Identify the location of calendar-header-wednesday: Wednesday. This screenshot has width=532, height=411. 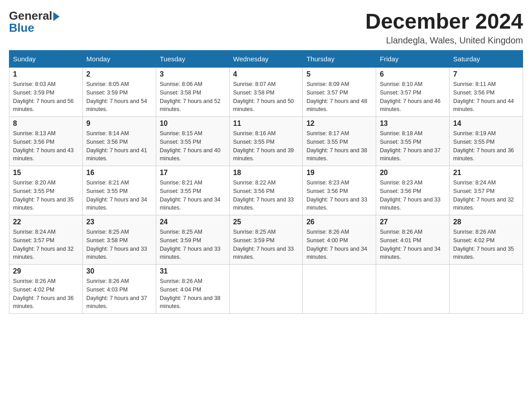
(266, 59).